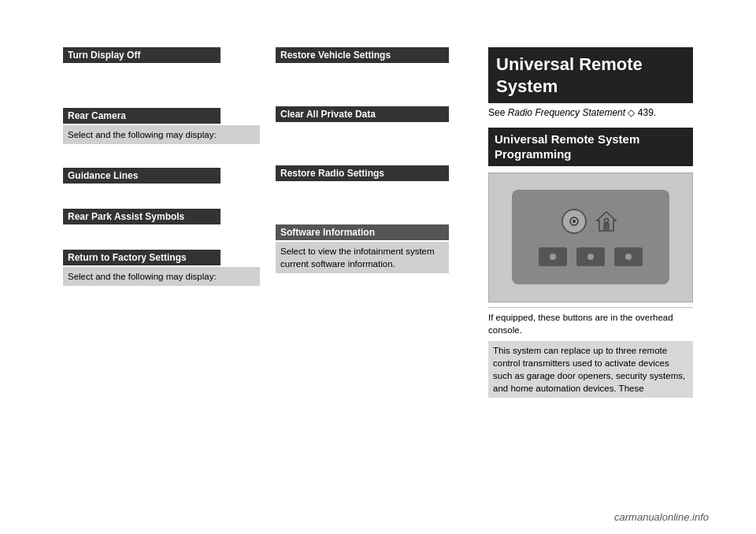  I want to click on house-icon, so click(606, 221).